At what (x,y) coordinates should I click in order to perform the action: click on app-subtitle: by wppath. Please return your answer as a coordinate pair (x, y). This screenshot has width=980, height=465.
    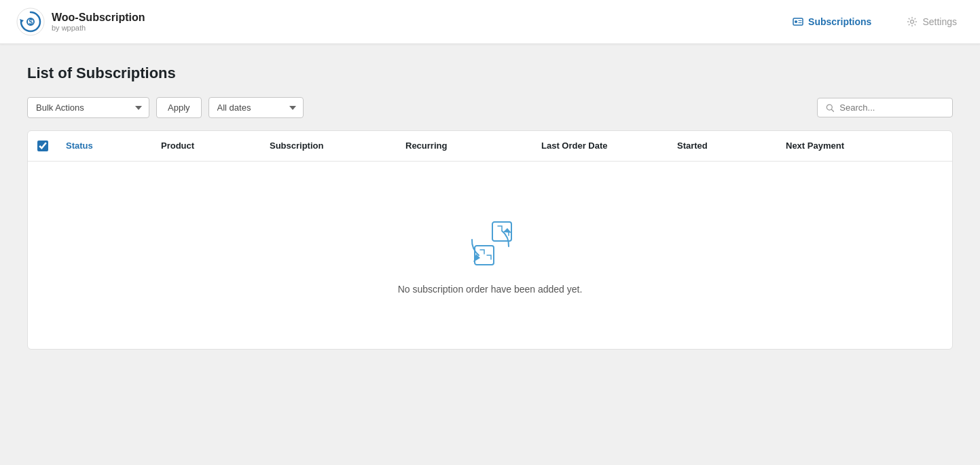
    Looking at the image, I should click on (98, 28).